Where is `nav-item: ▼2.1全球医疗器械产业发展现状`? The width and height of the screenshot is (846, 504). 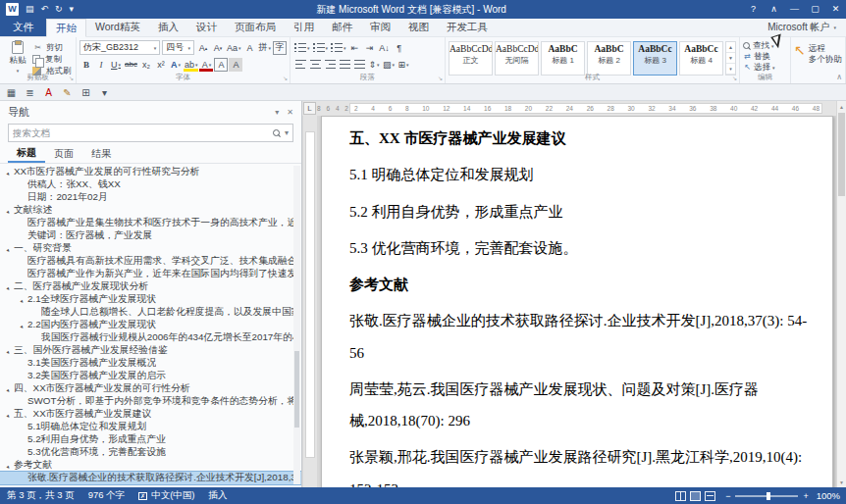 nav-item: ▼2.1全球医疗器械产业发展现状 is located at coordinates (151, 300).